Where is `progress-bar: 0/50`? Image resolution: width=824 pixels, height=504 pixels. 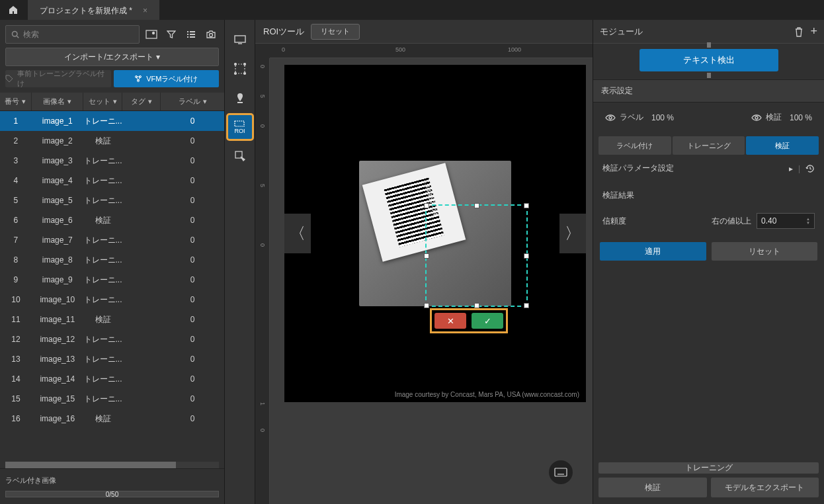
progress-bar: 0/50 is located at coordinates (112, 494).